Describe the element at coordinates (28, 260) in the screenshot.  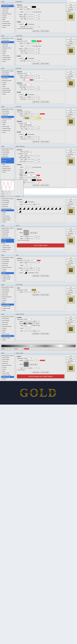
I see `blend-mode-dropdown: Color Dodge` at that location.